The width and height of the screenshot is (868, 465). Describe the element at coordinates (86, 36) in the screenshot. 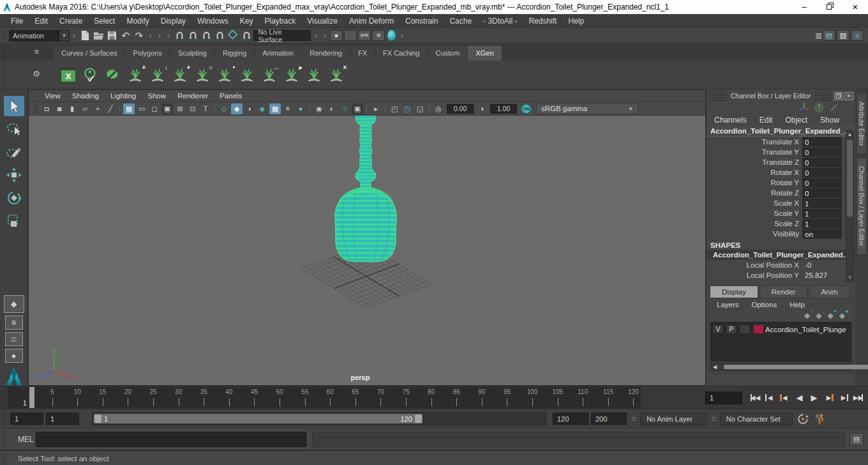

I see `new-scene-icon` at that location.